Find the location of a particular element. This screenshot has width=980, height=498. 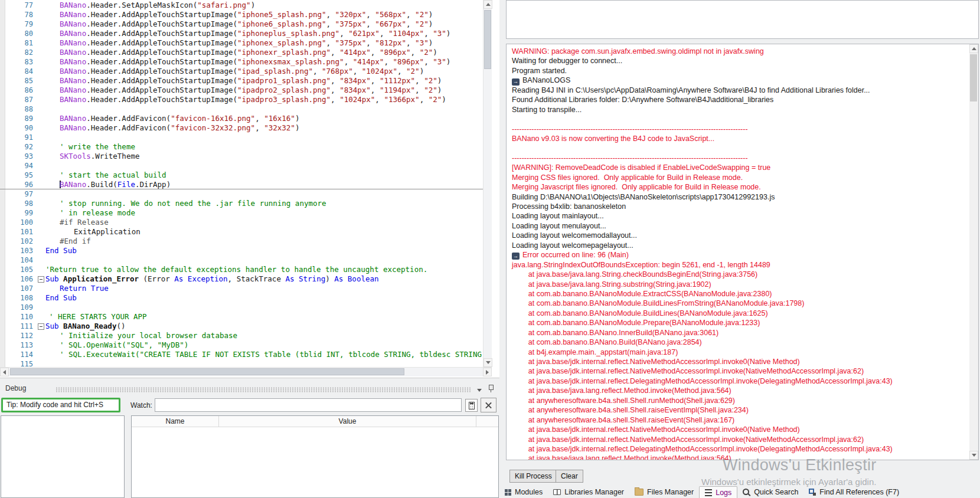

scroll-left-button is located at coordinates (5, 372).